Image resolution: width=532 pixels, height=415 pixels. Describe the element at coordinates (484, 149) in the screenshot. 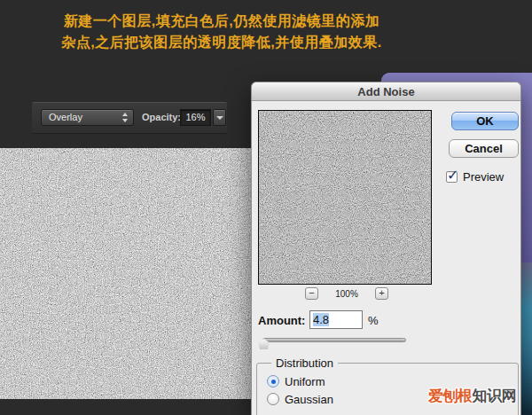

I see `cancel-button: Cancel` at that location.